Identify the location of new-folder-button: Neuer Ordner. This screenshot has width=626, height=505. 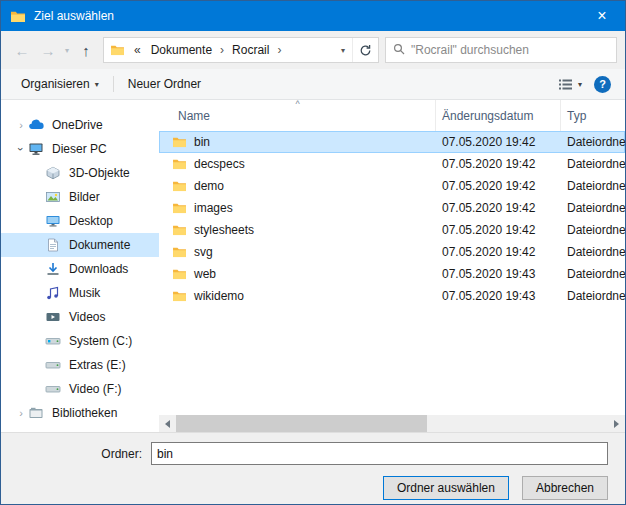
(164, 84).